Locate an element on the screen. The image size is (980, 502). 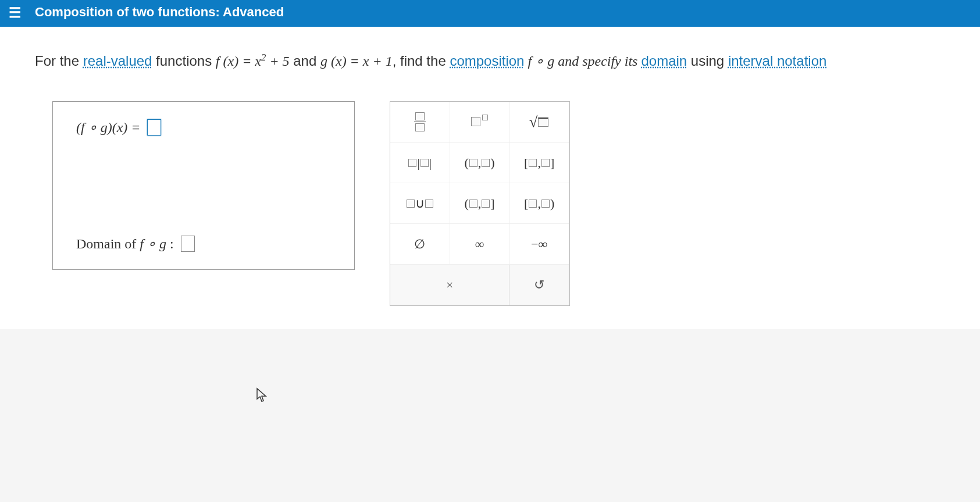
infinity-icon: ∞ is located at coordinates (480, 244).